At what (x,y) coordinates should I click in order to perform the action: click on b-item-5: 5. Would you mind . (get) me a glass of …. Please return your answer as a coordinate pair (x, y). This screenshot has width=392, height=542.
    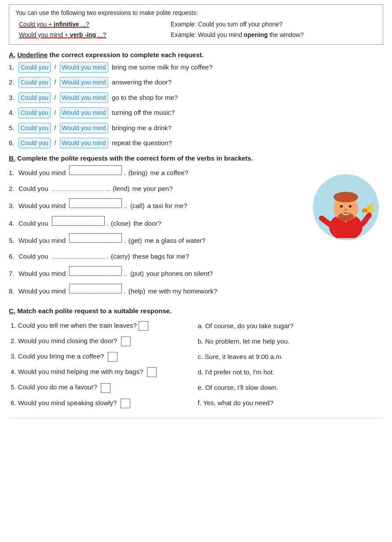
    Looking at the image, I should click on (158, 240).